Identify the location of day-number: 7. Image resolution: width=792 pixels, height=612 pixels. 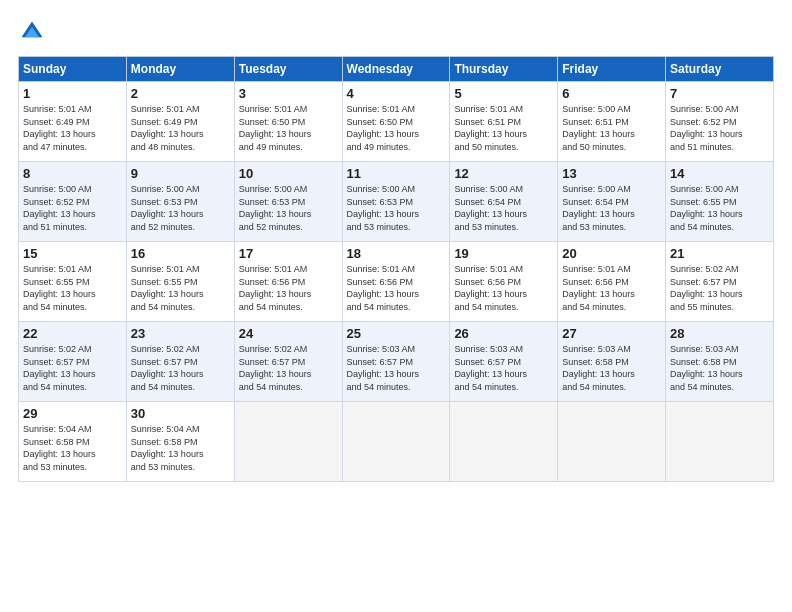
(720, 94).